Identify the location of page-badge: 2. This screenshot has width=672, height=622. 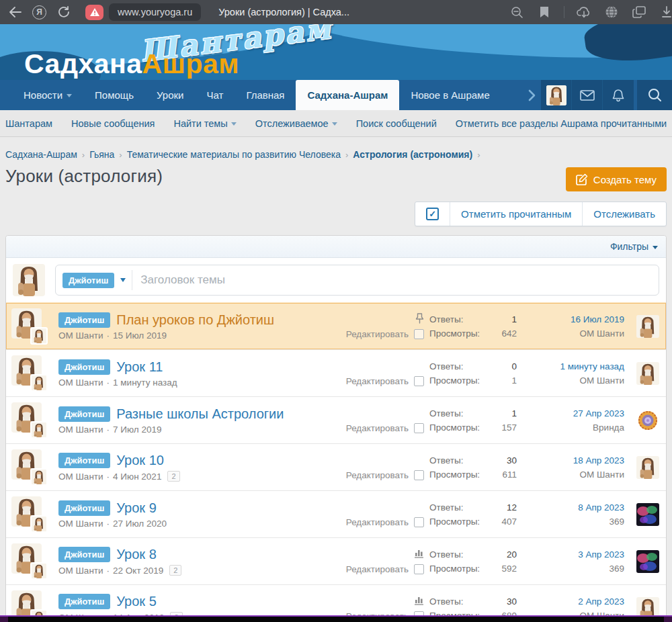
(175, 570).